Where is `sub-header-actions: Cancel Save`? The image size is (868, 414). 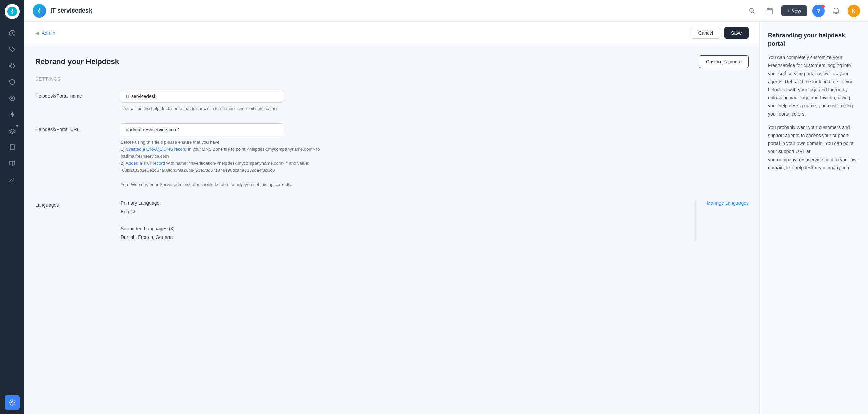 sub-header-actions: Cancel Save is located at coordinates (720, 33).